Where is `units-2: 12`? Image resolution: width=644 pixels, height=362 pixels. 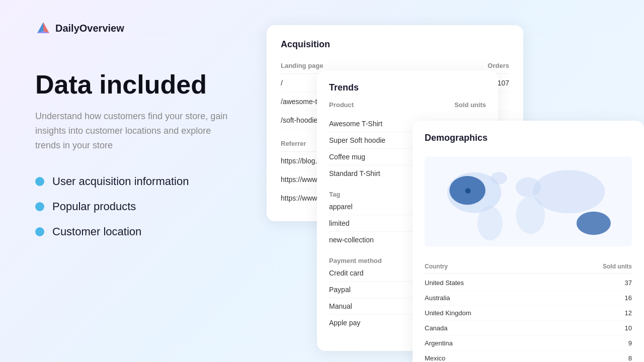
units-2: 12 is located at coordinates (628, 313).